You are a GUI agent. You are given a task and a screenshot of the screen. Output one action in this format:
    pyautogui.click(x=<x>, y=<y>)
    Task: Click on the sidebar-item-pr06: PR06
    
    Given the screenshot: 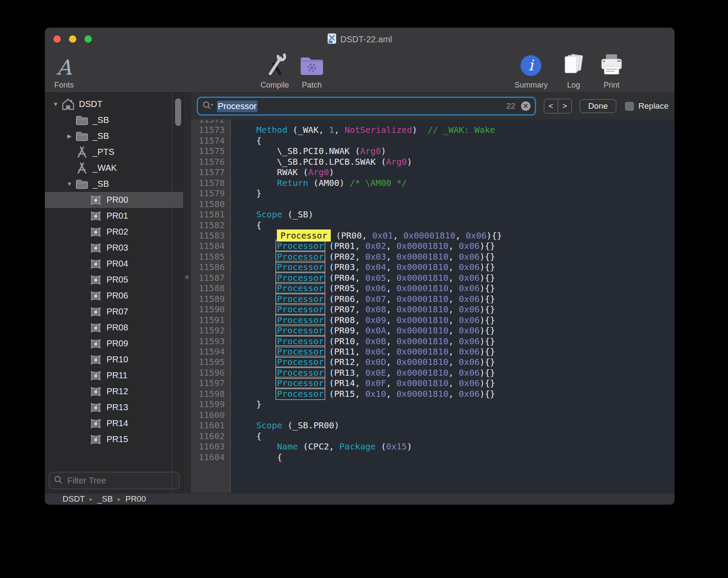 What is the action you would take?
    pyautogui.click(x=114, y=296)
    